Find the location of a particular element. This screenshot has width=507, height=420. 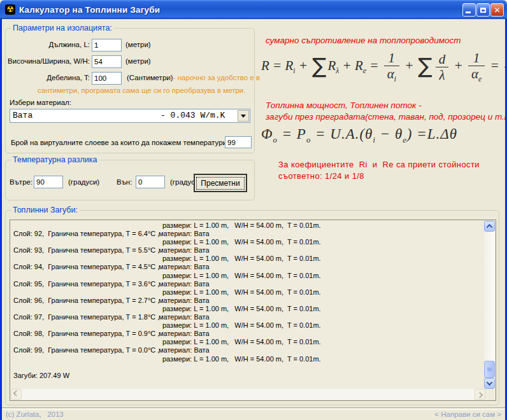

temp-difference-title: Температурна разлика is located at coordinates (55, 160).